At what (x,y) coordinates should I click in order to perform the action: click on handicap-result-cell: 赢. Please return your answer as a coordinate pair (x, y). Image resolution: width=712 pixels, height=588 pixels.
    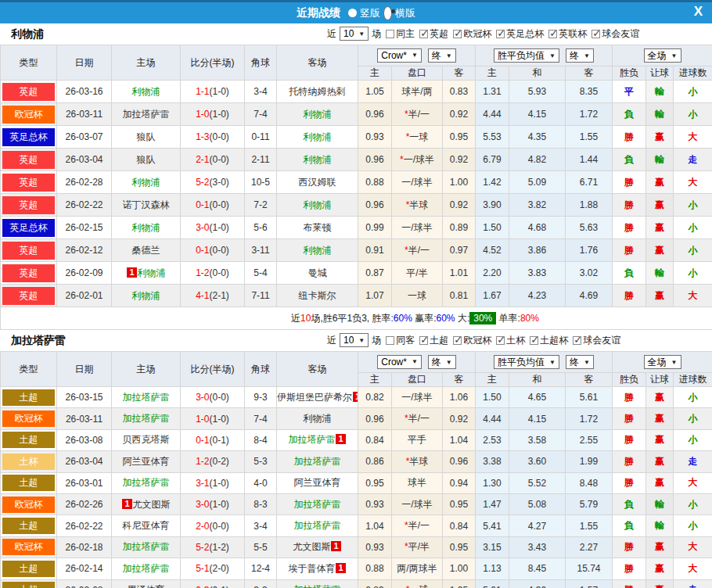
    Looking at the image, I should click on (660, 397).